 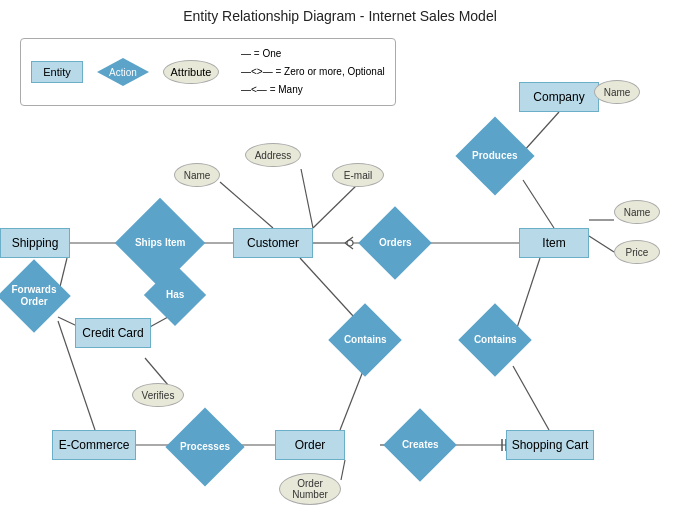 I want to click on page-title: Entity Relationship Diagram - Internet S…, so click(x=340, y=12).